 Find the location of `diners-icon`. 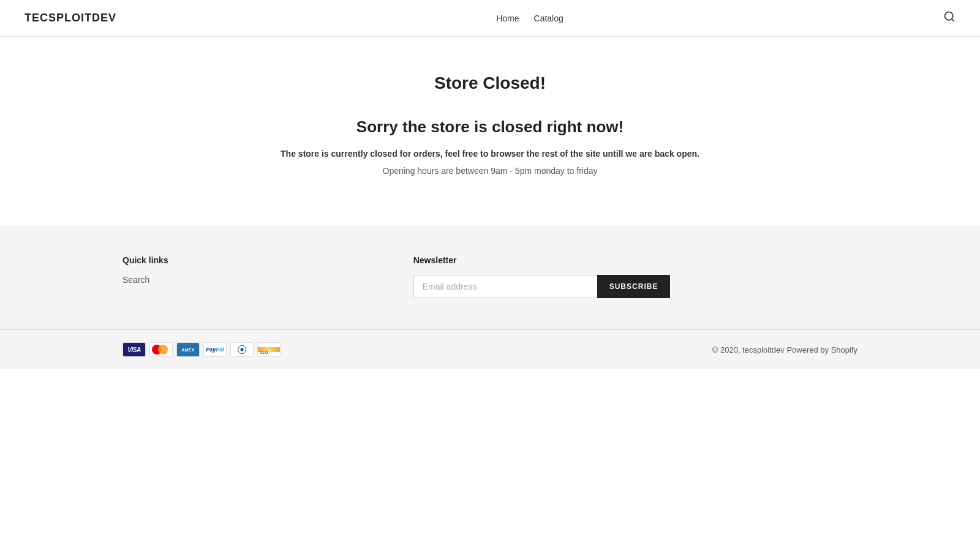

diners-icon is located at coordinates (242, 350).